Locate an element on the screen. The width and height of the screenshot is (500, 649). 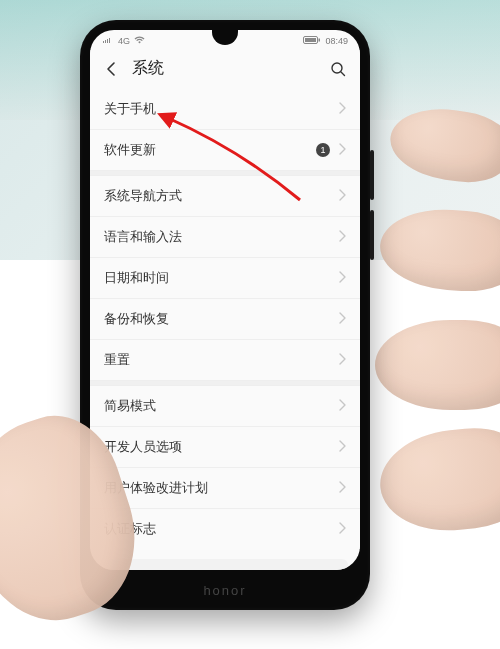
back-button is located at coordinates (112, 69).